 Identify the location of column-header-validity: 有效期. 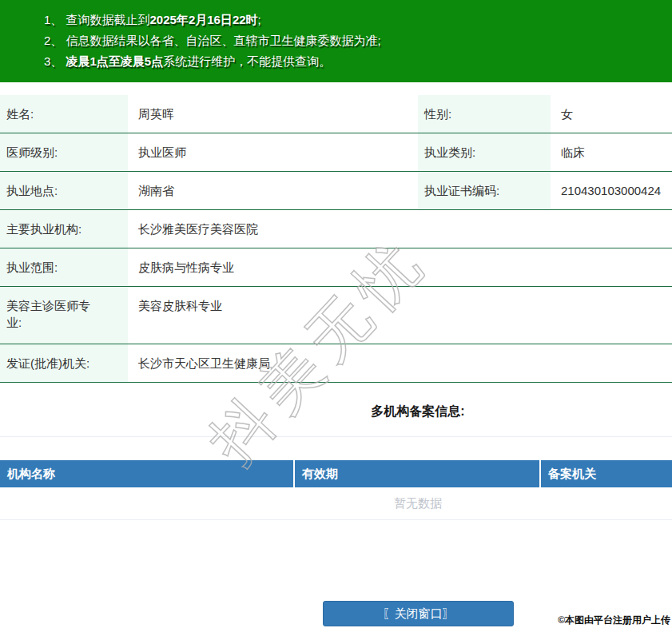
(418, 474).